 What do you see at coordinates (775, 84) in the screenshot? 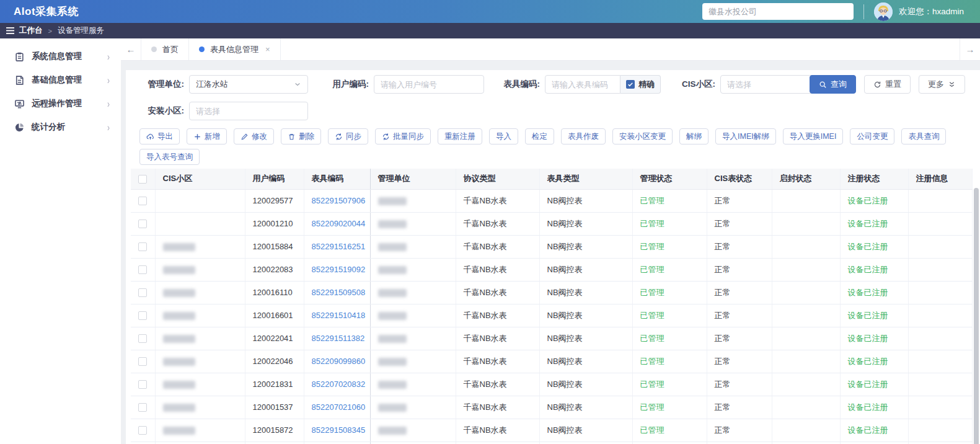
I see `cis-area-input` at bounding box center [775, 84].